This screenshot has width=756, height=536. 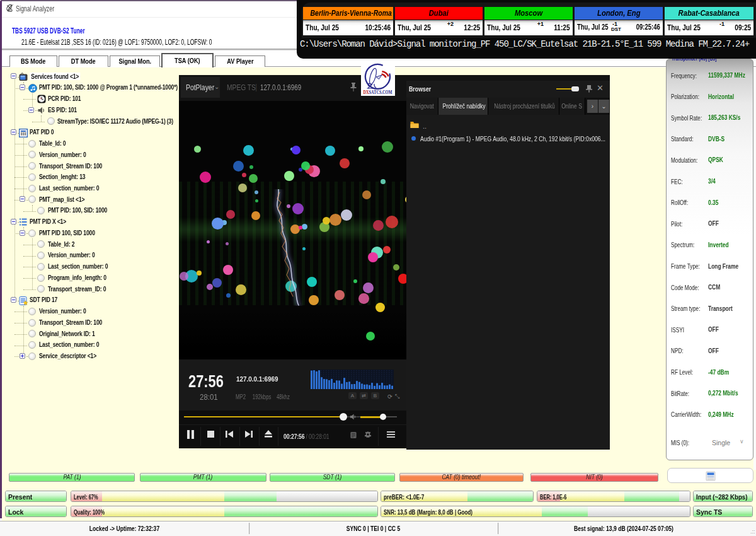 What do you see at coordinates (378, 92) in the screenshot?
I see `svg-text: DXSATCS.COM` at bounding box center [378, 92].